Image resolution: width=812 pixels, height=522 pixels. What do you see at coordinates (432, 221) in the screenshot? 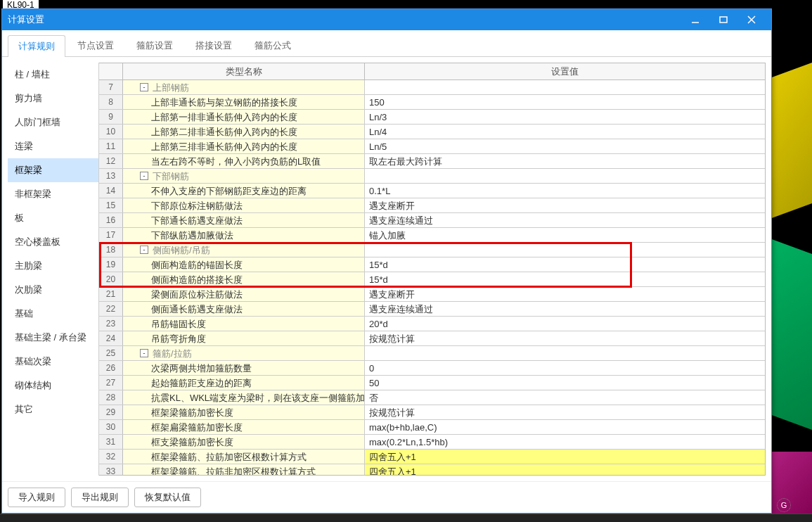
I see `table-row: 16下部通长筋遇支座做法遇支座连续通过` at bounding box center [432, 221].